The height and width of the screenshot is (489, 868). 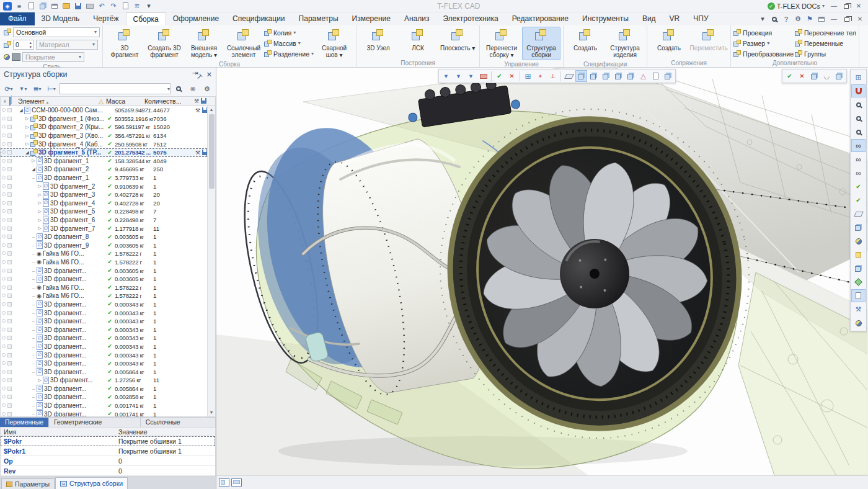 I want to click on minimize-doc-button: —, so click(x=834, y=19).